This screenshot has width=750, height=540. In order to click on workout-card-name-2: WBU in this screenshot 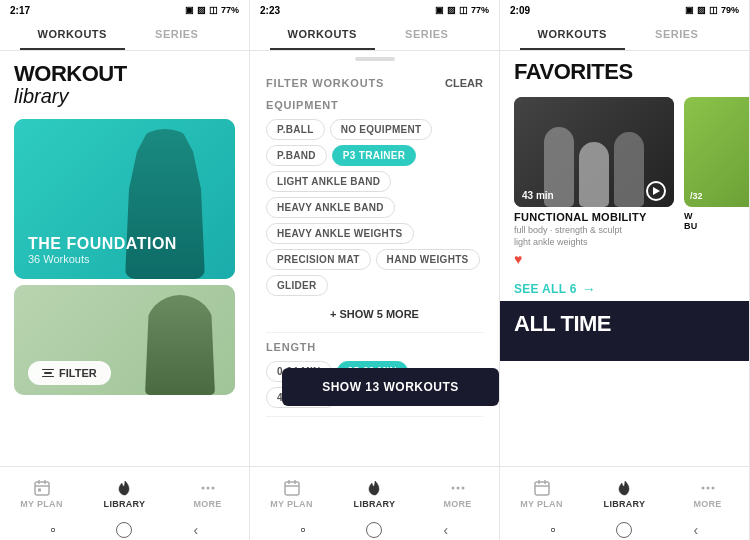, I will do `click(716, 221)`.